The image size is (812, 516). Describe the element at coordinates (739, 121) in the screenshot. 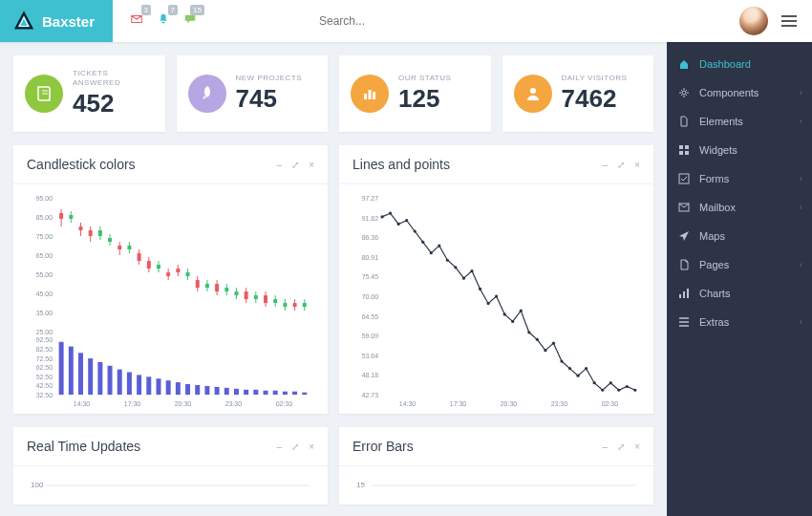

I see `sidebar-item-elements: Elements‹` at that location.